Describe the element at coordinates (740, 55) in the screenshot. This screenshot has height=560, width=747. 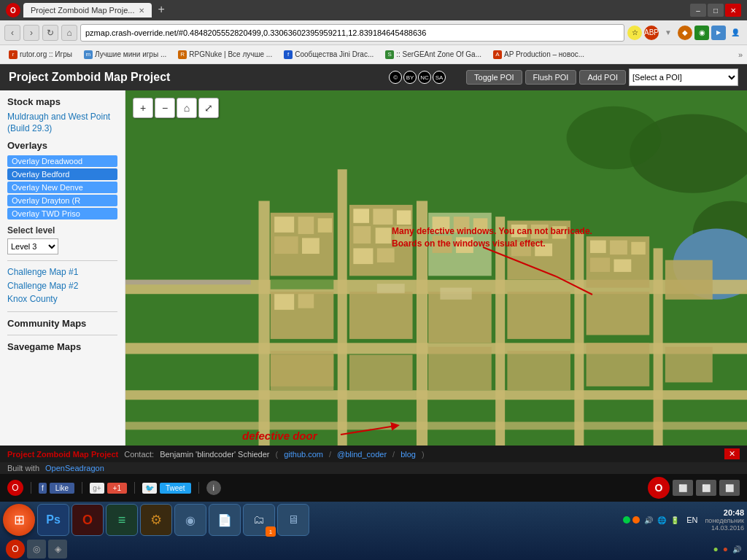
I see `more-bookmarks-btn: »` at that location.